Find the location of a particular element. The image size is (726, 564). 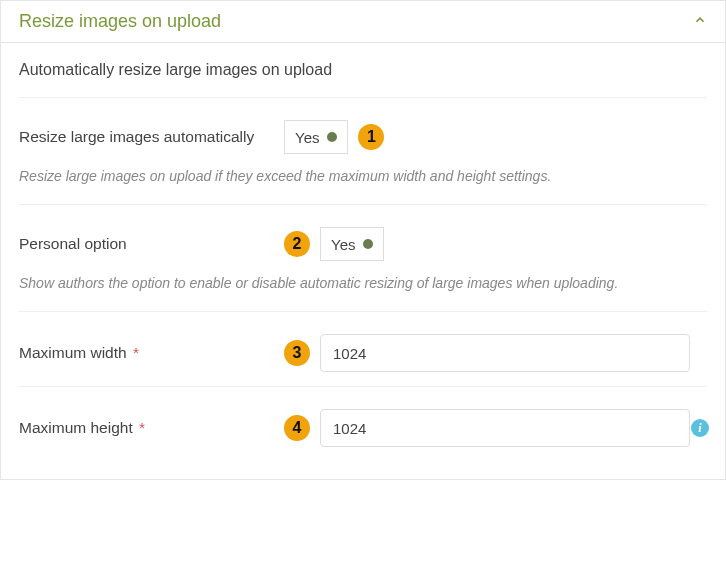

annotation-badge-2: 2 is located at coordinates (297, 244).